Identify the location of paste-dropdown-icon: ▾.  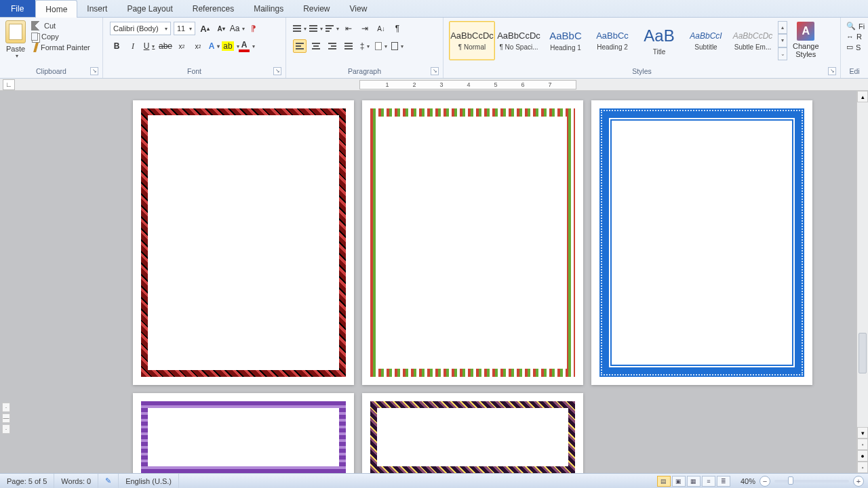
(17, 56).